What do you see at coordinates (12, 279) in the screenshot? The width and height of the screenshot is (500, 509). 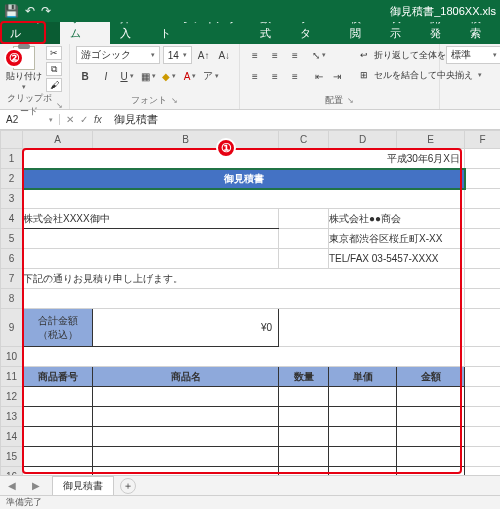 I see `row-header: 7` at bounding box center [12, 279].